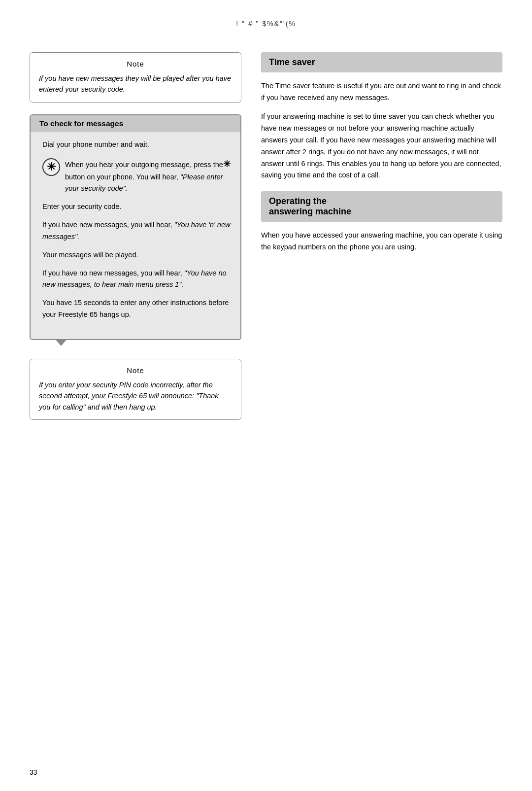  Describe the element at coordinates (51, 167) in the screenshot. I see `asterisk-icon: ✳` at that location.